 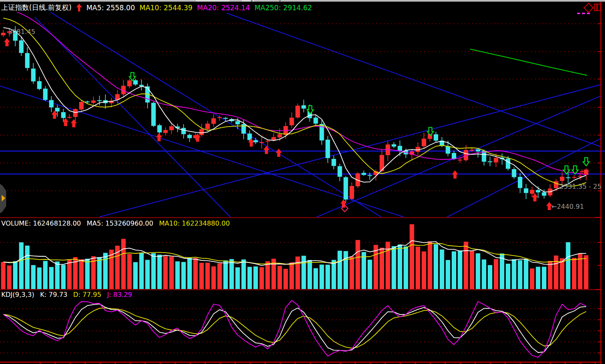 I want to click on ma10-value: MA10: 2544.39, so click(x=166, y=8).